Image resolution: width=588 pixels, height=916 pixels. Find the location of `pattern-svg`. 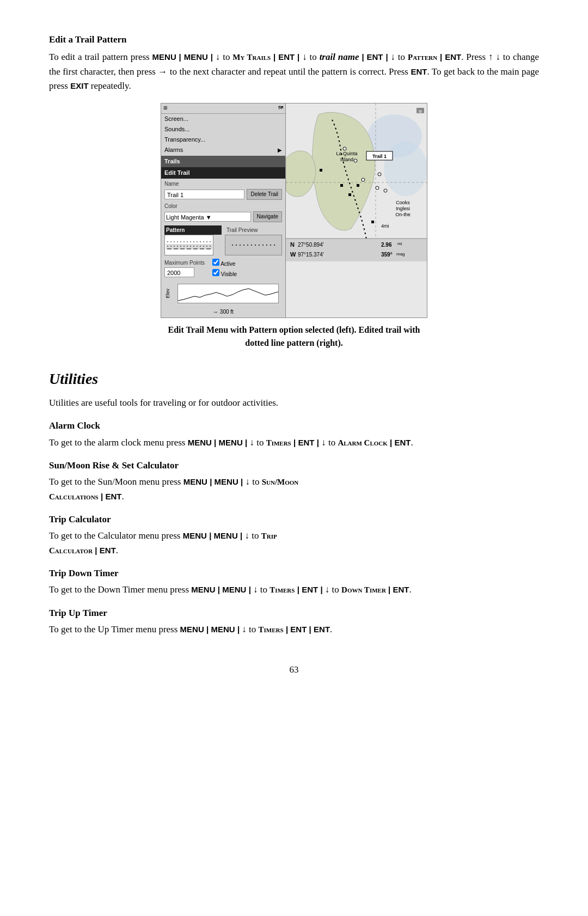

pattern-svg is located at coordinates (189, 245).